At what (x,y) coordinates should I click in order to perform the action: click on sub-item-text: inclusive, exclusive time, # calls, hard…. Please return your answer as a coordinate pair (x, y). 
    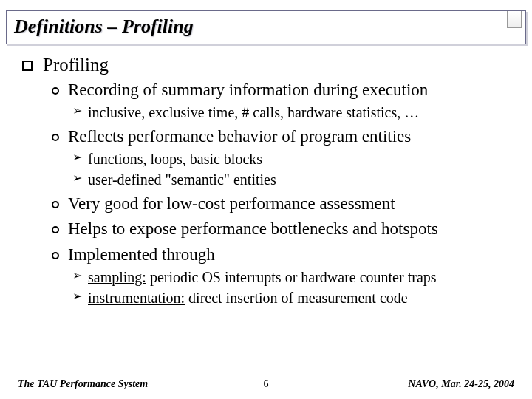
    Looking at the image, I should click on (253, 112).